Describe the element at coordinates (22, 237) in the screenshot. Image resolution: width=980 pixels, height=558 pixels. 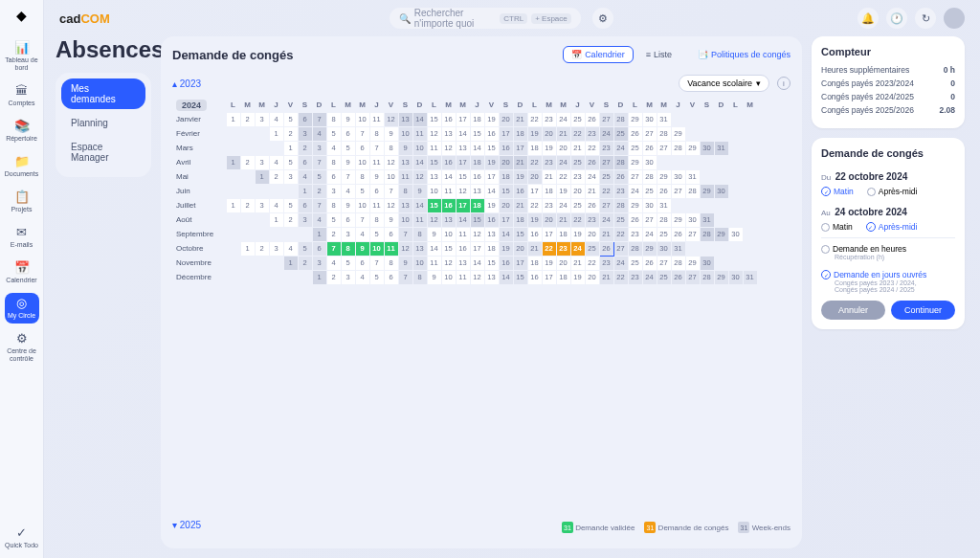
I see `nav-e-mails: ✉E-mails` at that location.